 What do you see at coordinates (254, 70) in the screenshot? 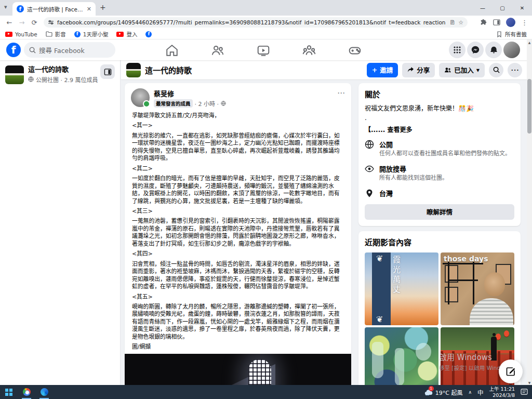
I see `group-title: 這一代的詩歌` at bounding box center [254, 70].